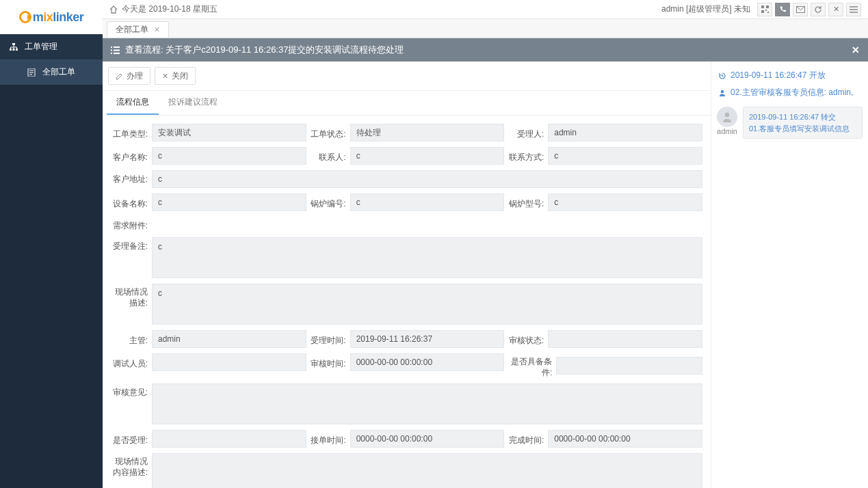  What do you see at coordinates (131, 156) in the screenshot?
I see `lbl-cust-name: 客户名称:` at bounding box center [131, 156].